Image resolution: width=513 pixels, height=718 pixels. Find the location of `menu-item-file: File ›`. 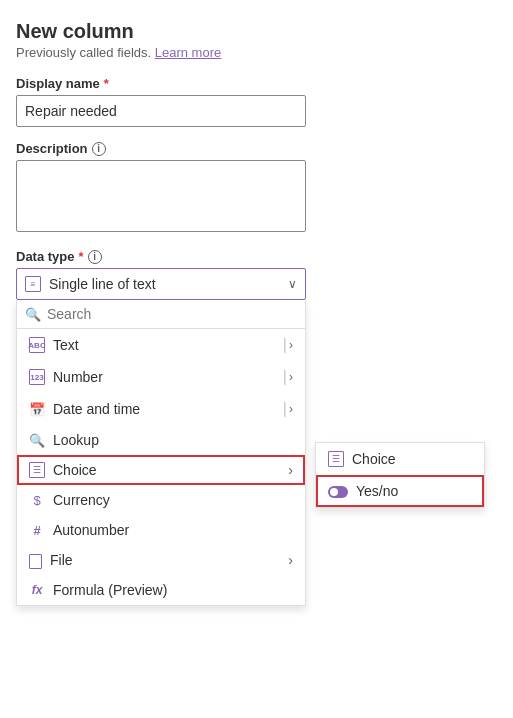

menu-item-file: File › is located at coordinates (161, 560).